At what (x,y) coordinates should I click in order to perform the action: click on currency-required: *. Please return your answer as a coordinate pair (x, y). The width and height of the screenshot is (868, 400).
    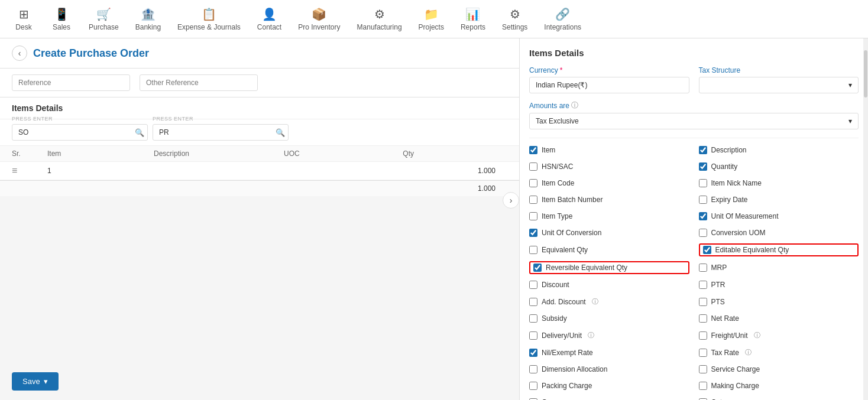
    Looking at the image, I should click on (562, 70).